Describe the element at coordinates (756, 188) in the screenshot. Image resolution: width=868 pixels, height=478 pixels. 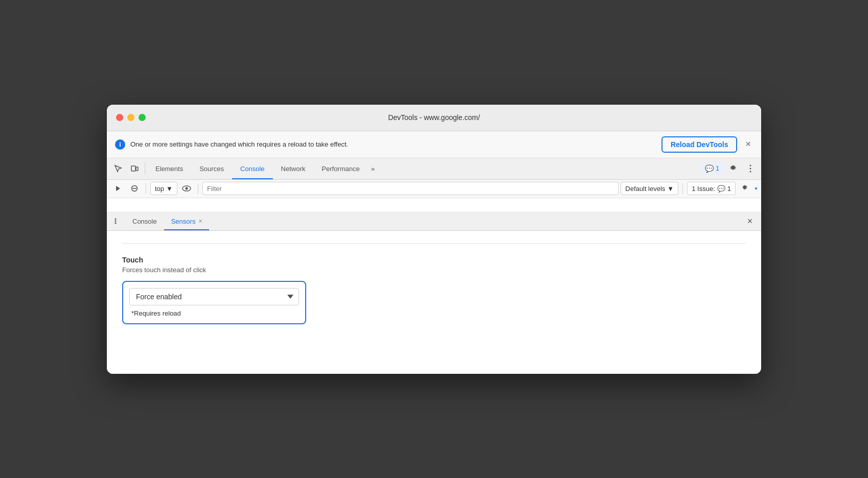
I see `blue-dot-indicator` at that location.